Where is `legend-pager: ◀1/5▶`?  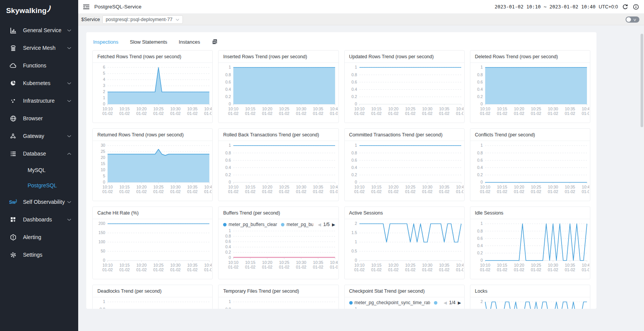 legend-pager: ◀1/5▶ is located at coordinates (327, 224).